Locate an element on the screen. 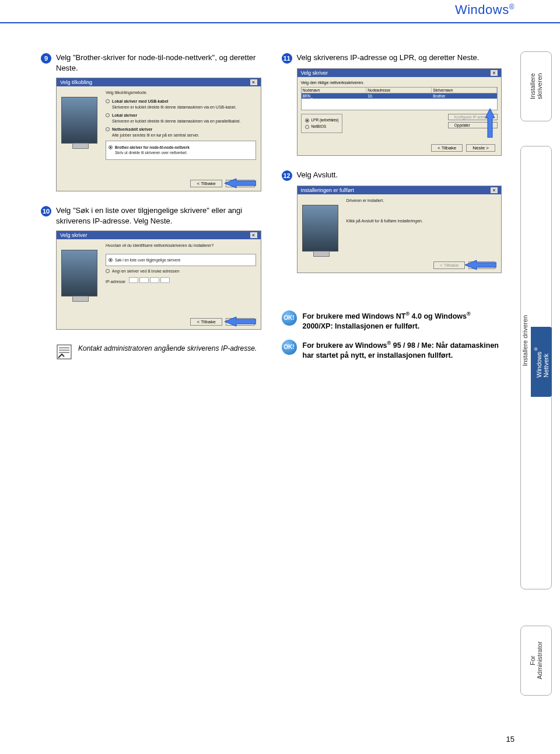  step-number-10: 10 is located at coordinates (46, 211).